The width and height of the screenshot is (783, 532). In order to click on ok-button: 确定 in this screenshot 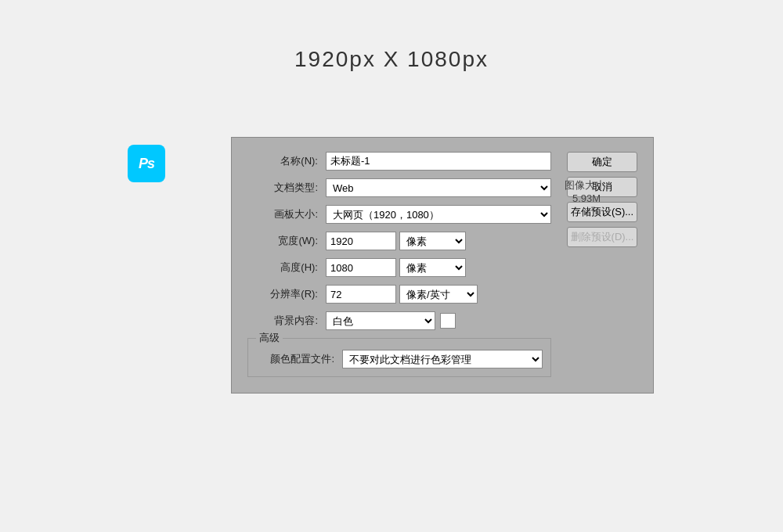, I will do `click(602, 162)`.